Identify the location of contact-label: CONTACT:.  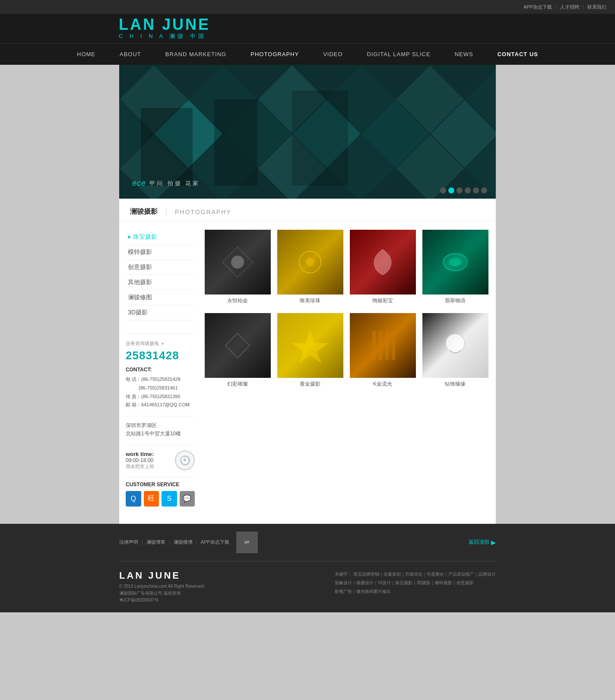
(160, 370).